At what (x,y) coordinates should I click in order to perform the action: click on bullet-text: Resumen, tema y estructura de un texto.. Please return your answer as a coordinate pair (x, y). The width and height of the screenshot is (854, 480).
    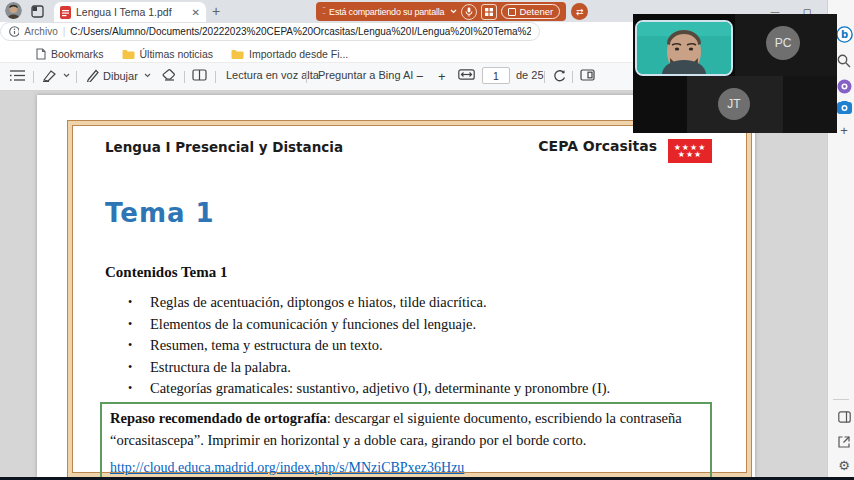
    Looking at the image, I should click on (266, 346).